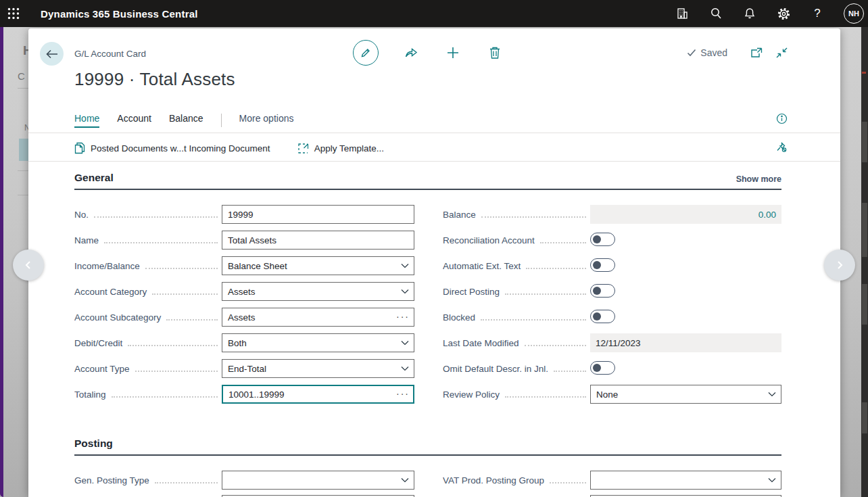  What do you see at coordinates (750, 14) in the screenshot?
I see `notifications-bell-icon` at bounding box center [750, 14].